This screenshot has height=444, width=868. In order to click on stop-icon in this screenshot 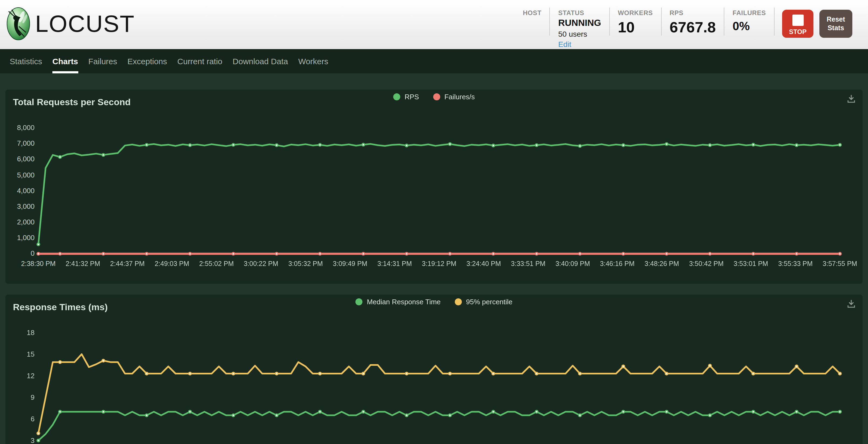, I will do `click(798, 20)`.